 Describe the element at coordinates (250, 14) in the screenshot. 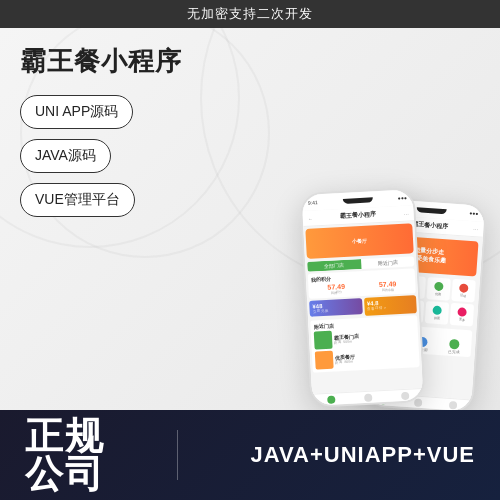

I see `top-banner-text: 无加密支持二次开发` at that location.